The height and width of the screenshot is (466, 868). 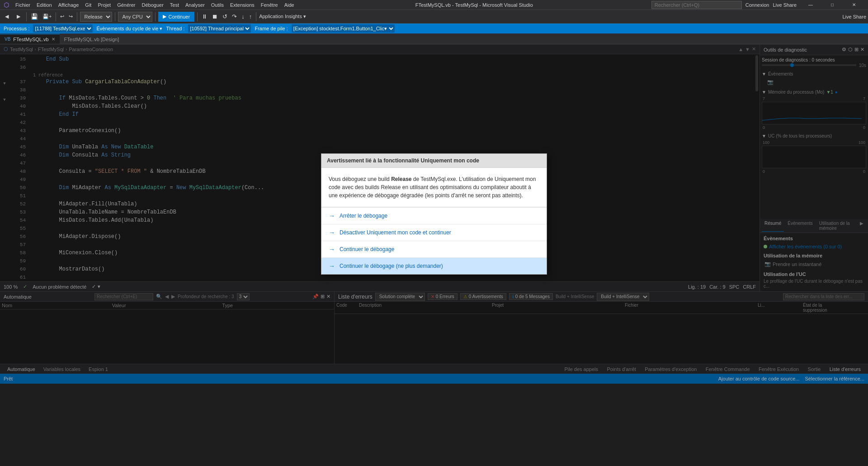 I want to click on debug-restart-btn: ↺, so click(x=225, y=16).